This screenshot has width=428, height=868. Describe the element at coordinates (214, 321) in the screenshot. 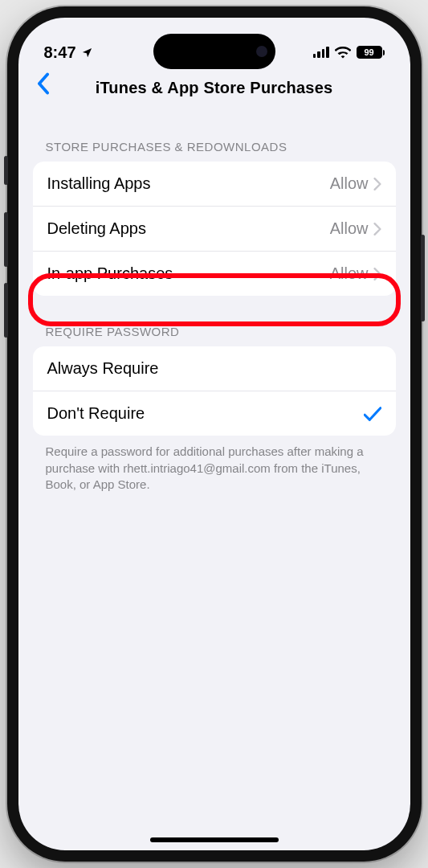

I see `section-header-password: REQUIRE PASSWORD` at that location.